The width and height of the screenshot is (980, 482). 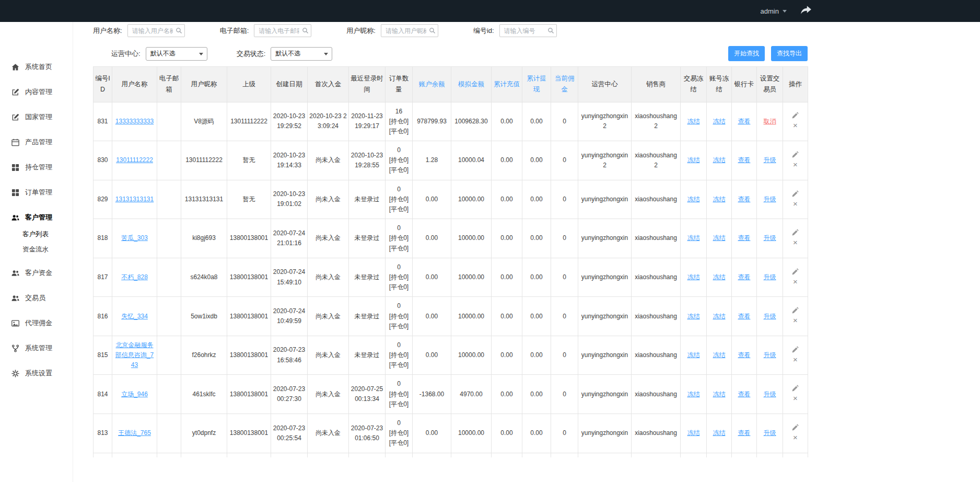 What do you see at coordinates (507, 200) in the screenshot?
I see `cell-total-recharge: 0.00` at bounding box center [507, 200].